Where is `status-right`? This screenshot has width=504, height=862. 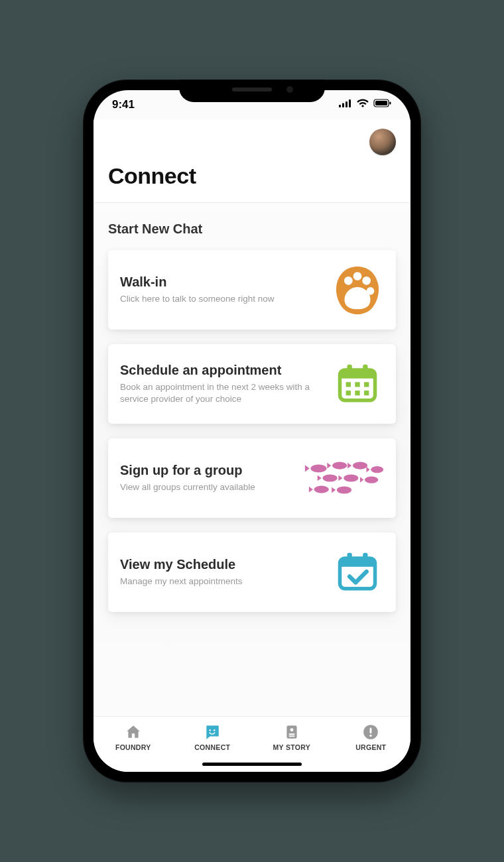
status-right is located at coordinates (365, 105).